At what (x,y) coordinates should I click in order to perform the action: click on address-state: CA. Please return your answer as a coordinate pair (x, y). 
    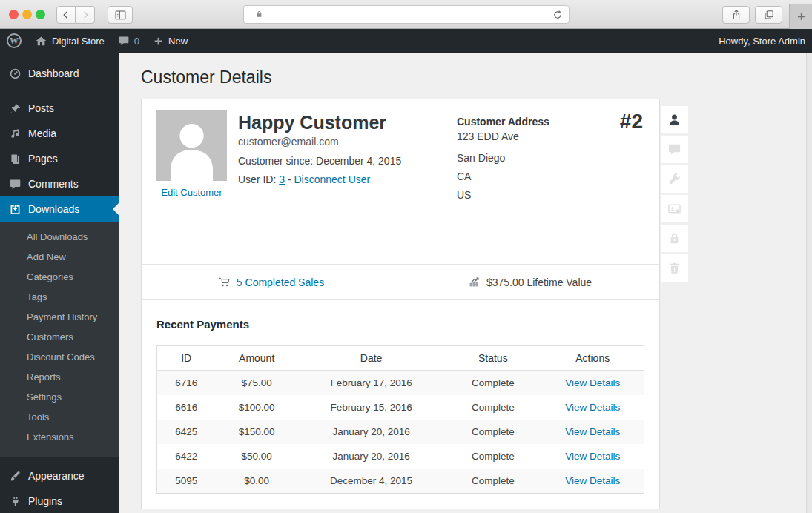
    Looking at the image, I should click on (503, 176).